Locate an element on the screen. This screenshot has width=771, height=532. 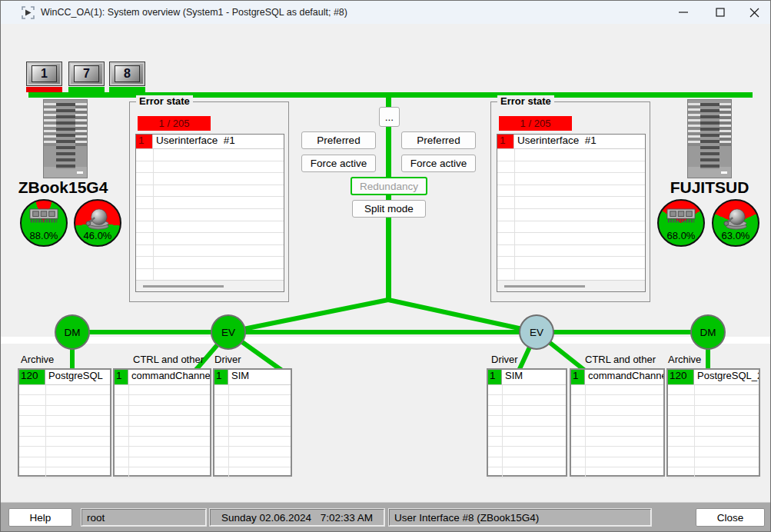
console-number: 7 is located at coordinates (86, 74).